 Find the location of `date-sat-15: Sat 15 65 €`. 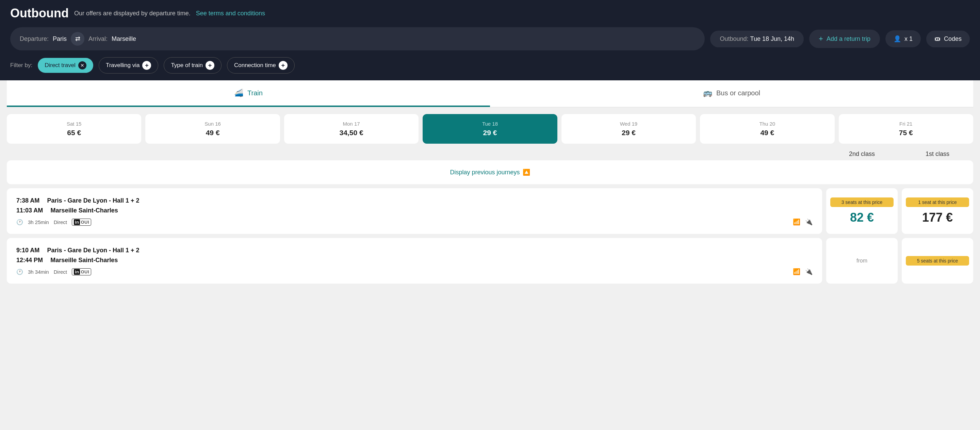

date-sat-15: Sat 15 65 € is located at coordinates (74, 129).